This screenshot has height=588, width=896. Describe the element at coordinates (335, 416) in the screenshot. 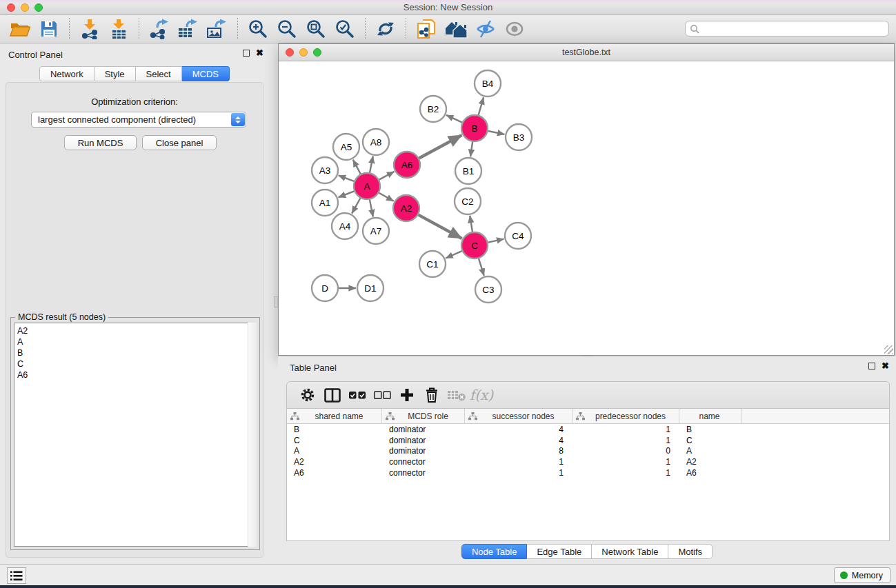

I see `column-header-shared-name: shared name` at that location.